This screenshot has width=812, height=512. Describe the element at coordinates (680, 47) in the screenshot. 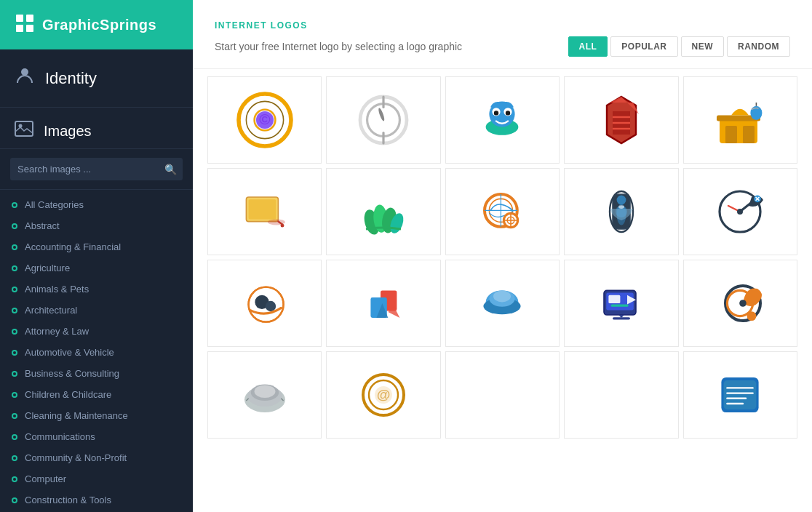

I see `filter-buttons: ALLPOPULARNEWRANDOM` at that location.